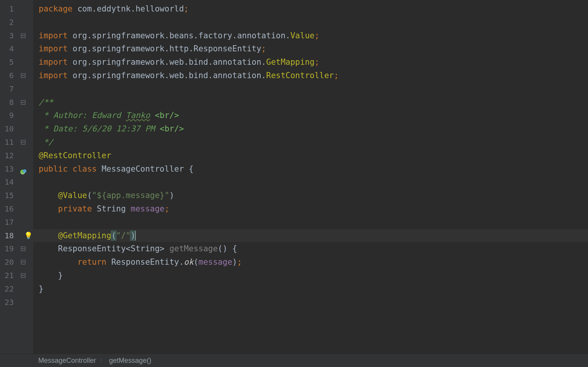  What do you see at coordinates (313, 209) in the screenshot?
I see `code-line: private String message;` at bounding box center [313, 209].